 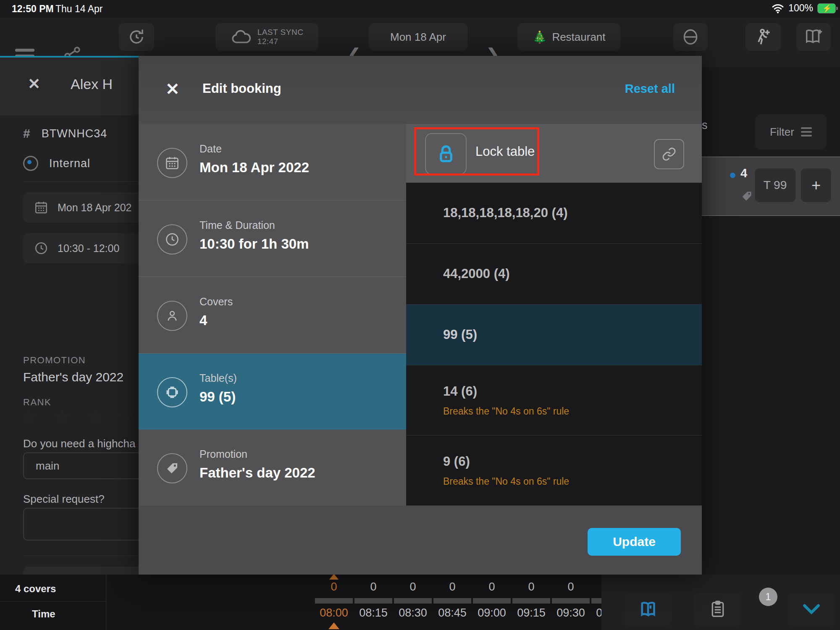 What do you see at coordinates (70, 164) in the screenshot?
I see `channel-label: Internal` at bounding box center [70, 164].